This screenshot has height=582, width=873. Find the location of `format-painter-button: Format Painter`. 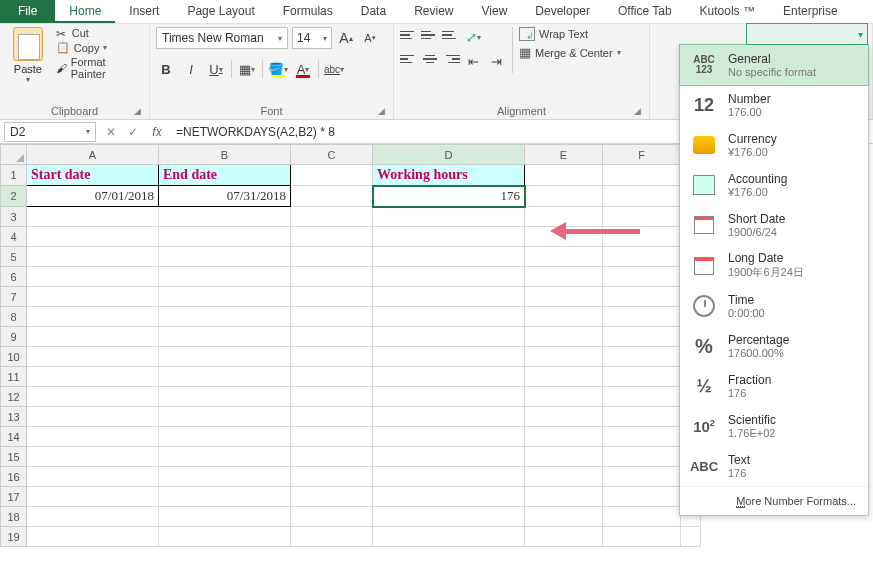

format-painter-button: Format Painter is located at coordinates (100, 68).